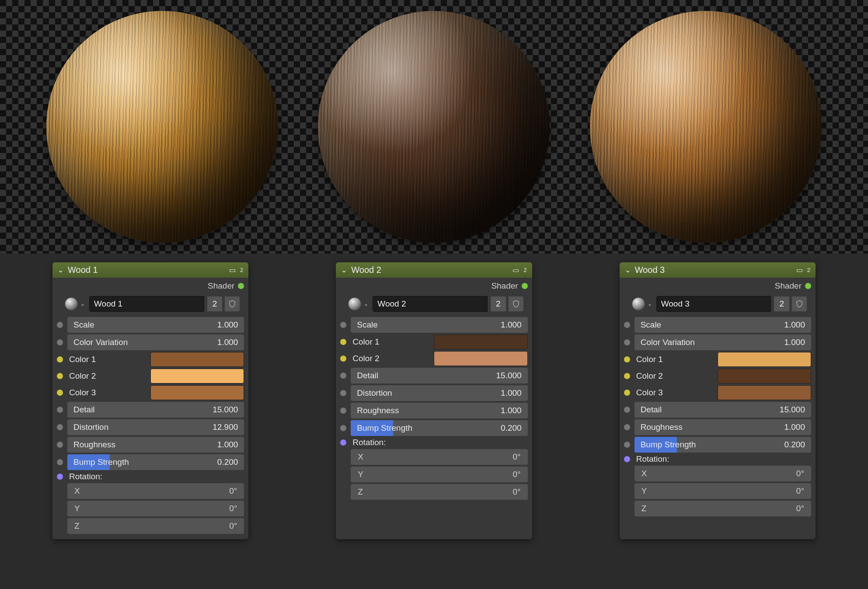  I want to click on angle-input-row: Z0°, so click(718, 509).